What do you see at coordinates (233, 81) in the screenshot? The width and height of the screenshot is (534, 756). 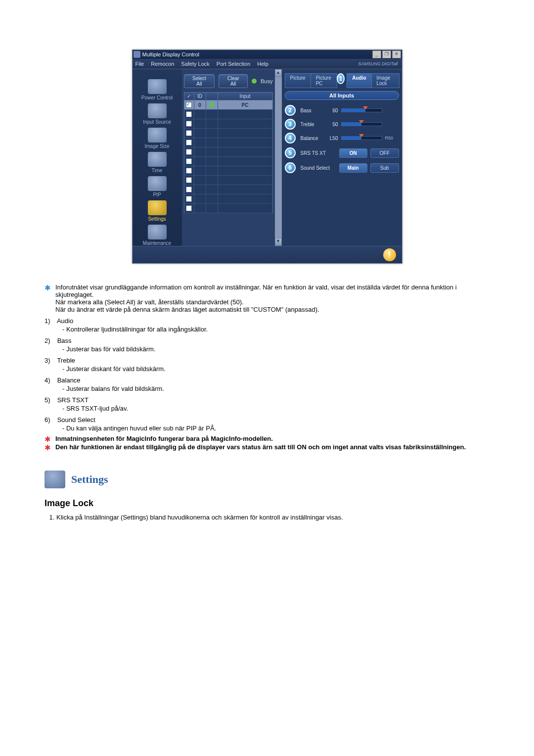 I see `clear-all-button: Clear All` at bounding box center [233, 81].